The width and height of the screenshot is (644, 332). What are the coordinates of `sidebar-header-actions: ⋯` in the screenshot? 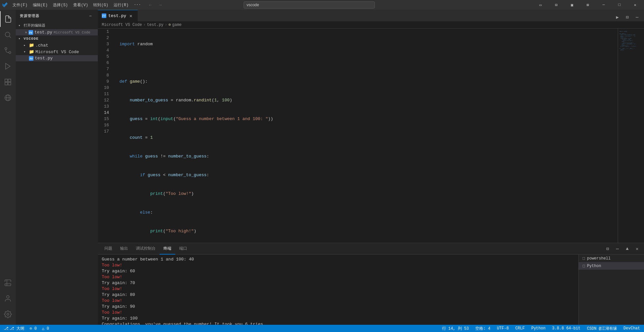 It's located at (91, 16).